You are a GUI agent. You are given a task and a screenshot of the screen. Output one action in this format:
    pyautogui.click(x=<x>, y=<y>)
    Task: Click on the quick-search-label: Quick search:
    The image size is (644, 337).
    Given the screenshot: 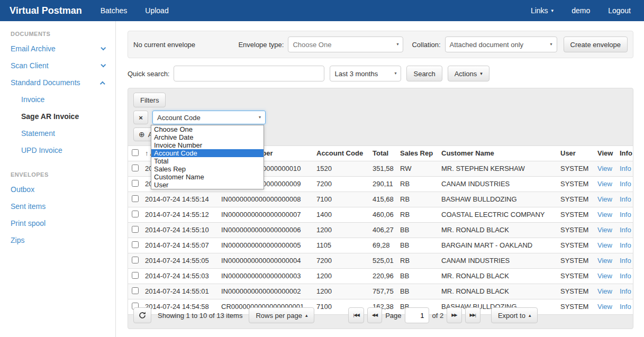 What is the action you would take?
    pyautogui.click(x=148, y=74)
    